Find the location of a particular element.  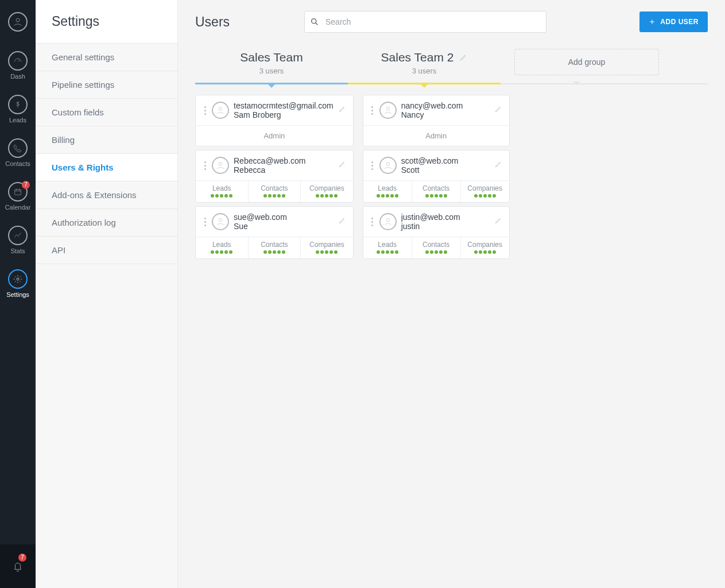

admin-label: Admin is located at coordinates (436, 136).